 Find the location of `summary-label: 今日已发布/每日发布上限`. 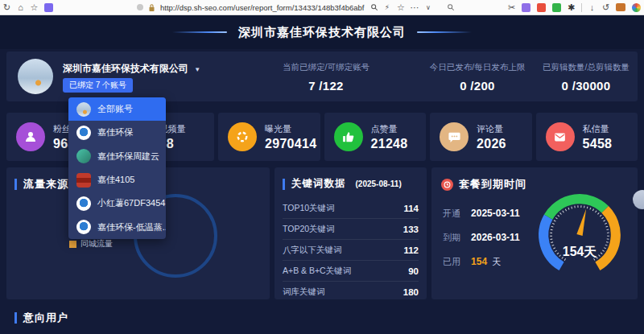

summary-label: 今日已发布/每日发布上限 is located at coordinates (477, 68).